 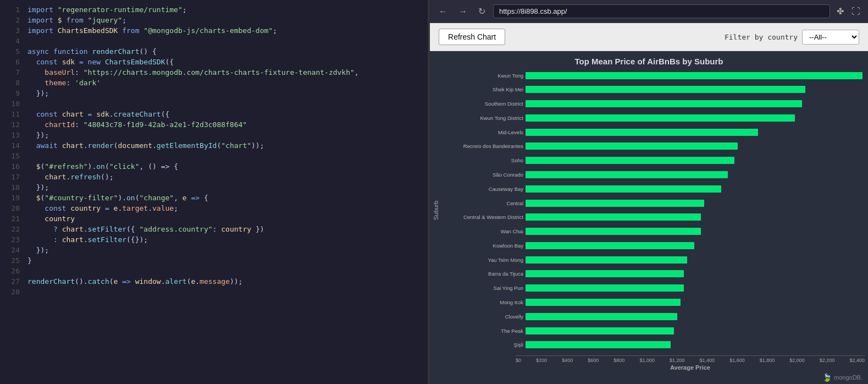 What do you see at coordinates (690, 359) in the screenshot?
I see `x-axis-ticks: $0$200$400$600$800$1,000$1,200$1,400$1,6…` at bounding box center [690, 359].